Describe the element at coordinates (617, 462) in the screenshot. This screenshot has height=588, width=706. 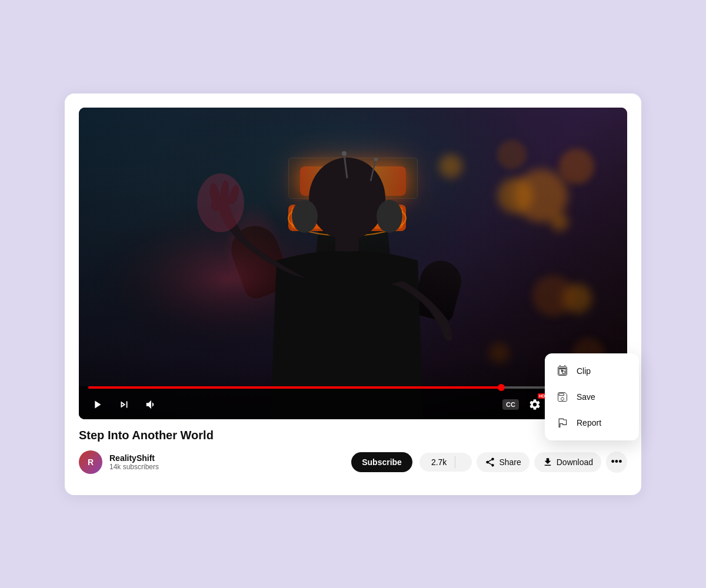
I see `more-options-button: •••` at that location.